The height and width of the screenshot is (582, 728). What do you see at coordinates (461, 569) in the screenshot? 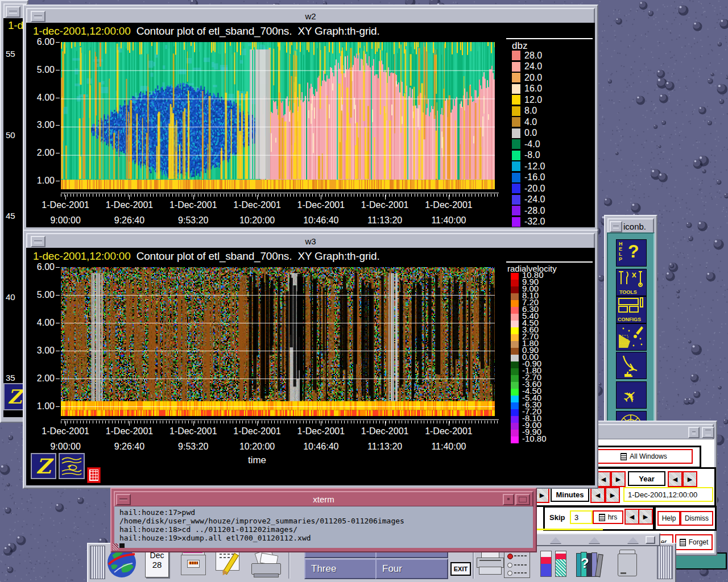
I see `exit-button: EXIT` at bounding box center [461, 569].